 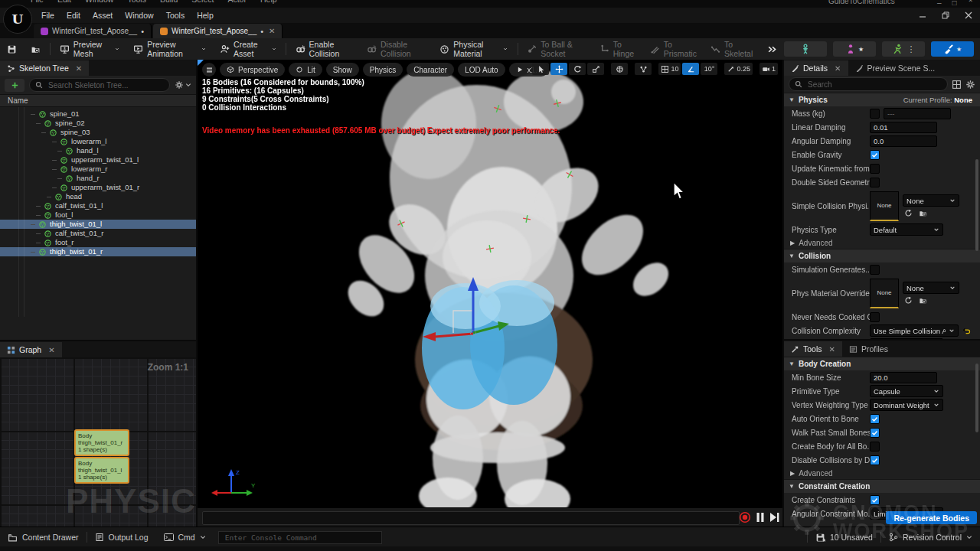 What do you see at coordinates (98, 142) in the screenshot?
I see `tree-item-lowerarm-l: lowerarm_l` at bounding box center [98, 142].